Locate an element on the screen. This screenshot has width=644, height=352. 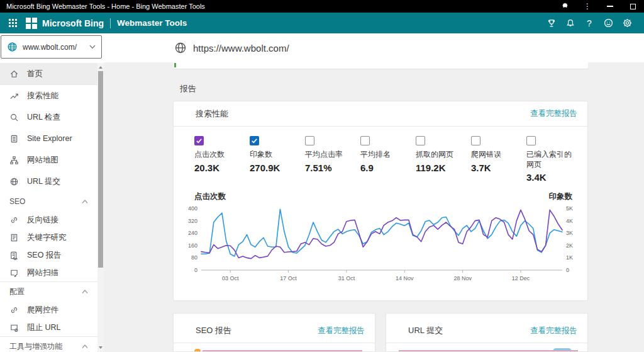
home-icon is located at coordinates (14, 74).